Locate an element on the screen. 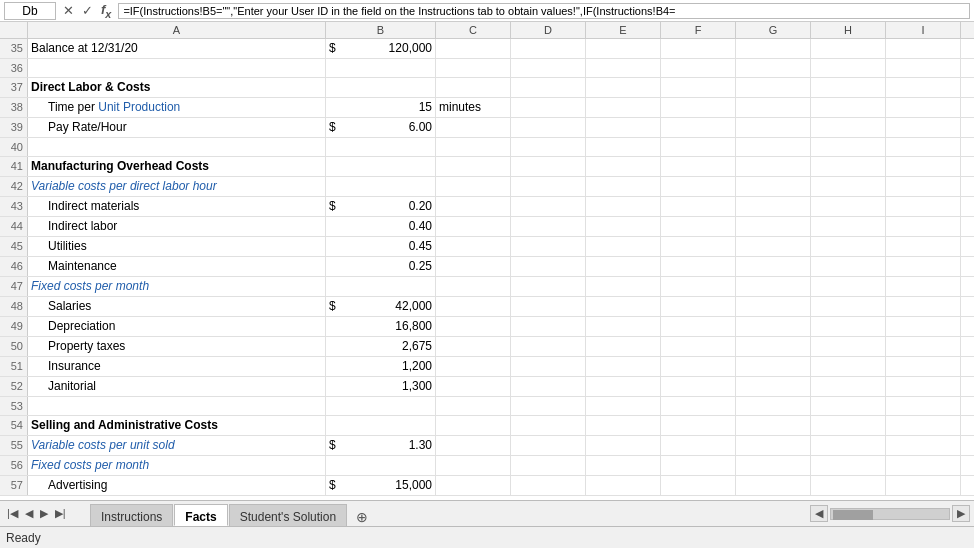 The image size is (974, 548). cell-a: Variable costs per direct labor hour is located at coordinates (177, 186).